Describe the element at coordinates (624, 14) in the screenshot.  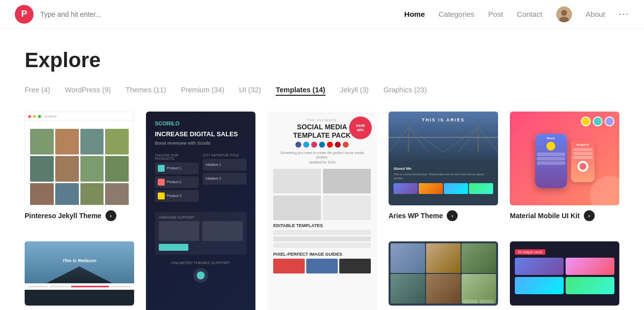
I see `nav-more: ···` at that location.